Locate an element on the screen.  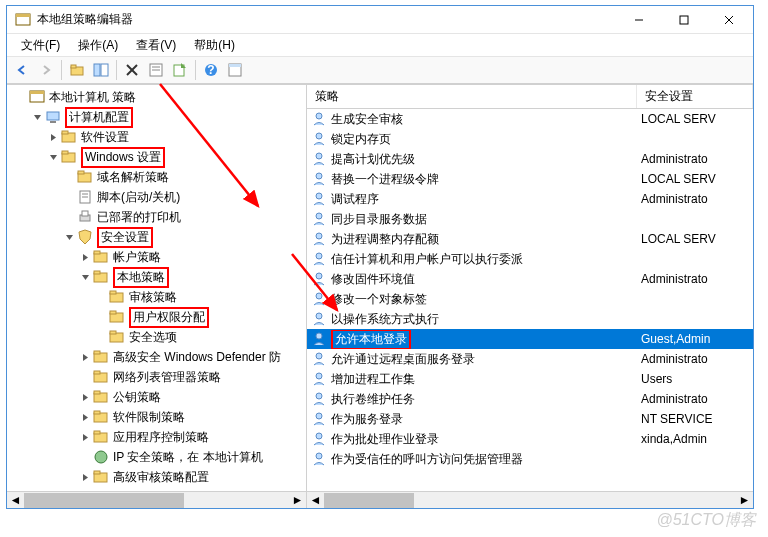
policy-row: 作为服务登录NT SERVICE is located at coordinates (530, 419).